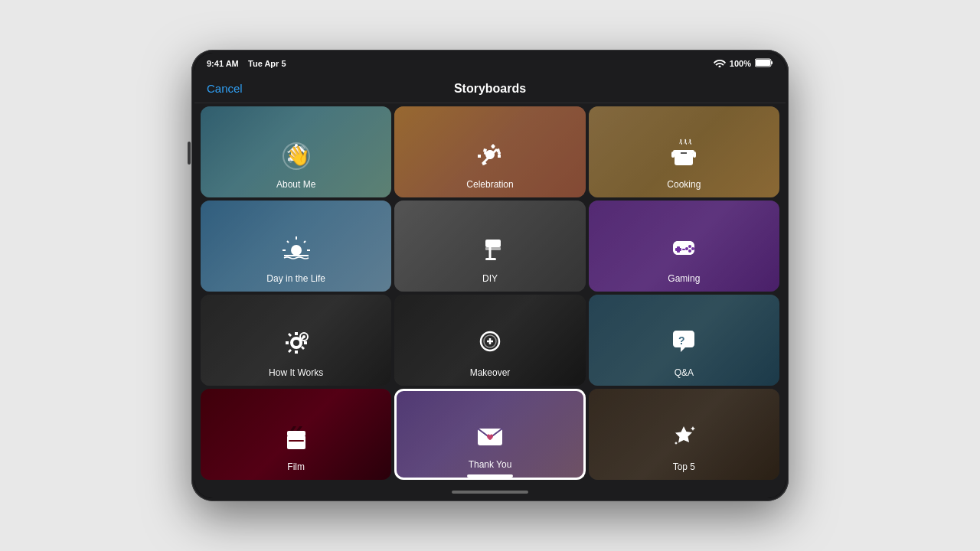 The height and width of the screenshot is (551, 980). Describe the element at coordinates (296, 251) in the screenshot. I see `day-in-life-icon` at that location.